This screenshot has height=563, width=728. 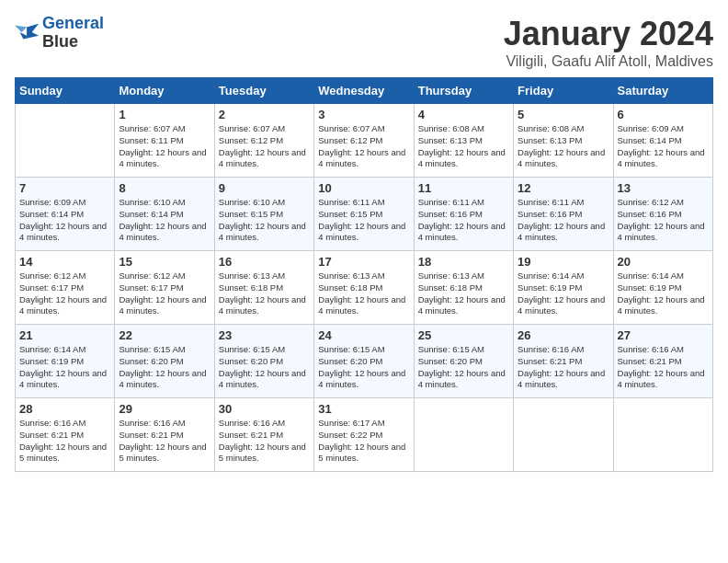 I want to click on col-header-wednesday: Wednesday, so click(x=364, y=91).